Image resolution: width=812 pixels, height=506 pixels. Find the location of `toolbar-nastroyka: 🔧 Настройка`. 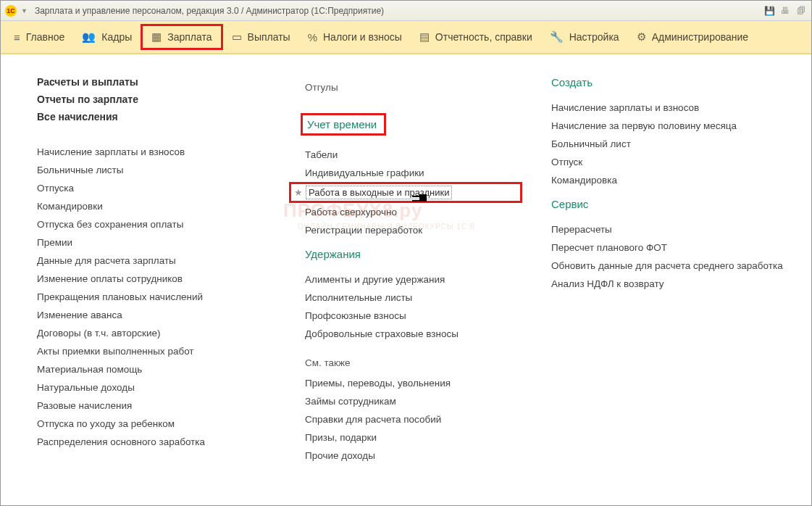

toolbar-nastroyka: 🔧 Настройка is located at coordinates (585, 37).